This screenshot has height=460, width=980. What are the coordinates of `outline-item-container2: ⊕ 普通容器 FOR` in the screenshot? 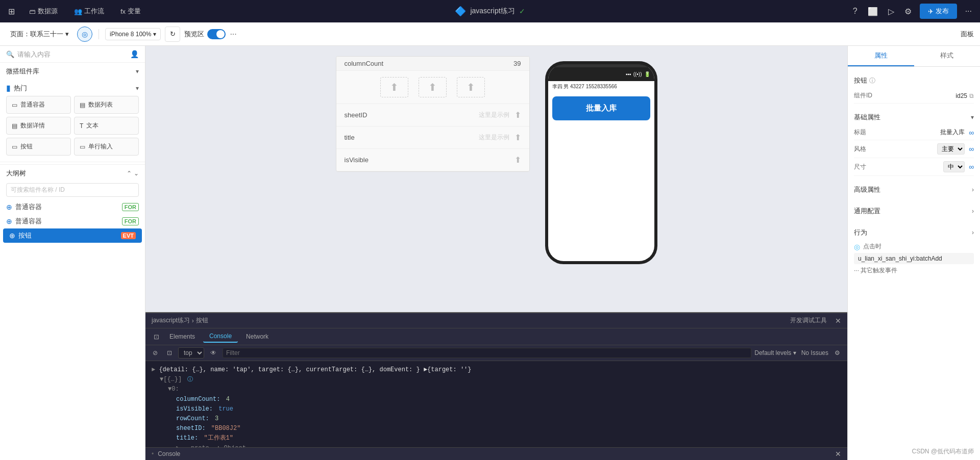 It's located at (72, 221).